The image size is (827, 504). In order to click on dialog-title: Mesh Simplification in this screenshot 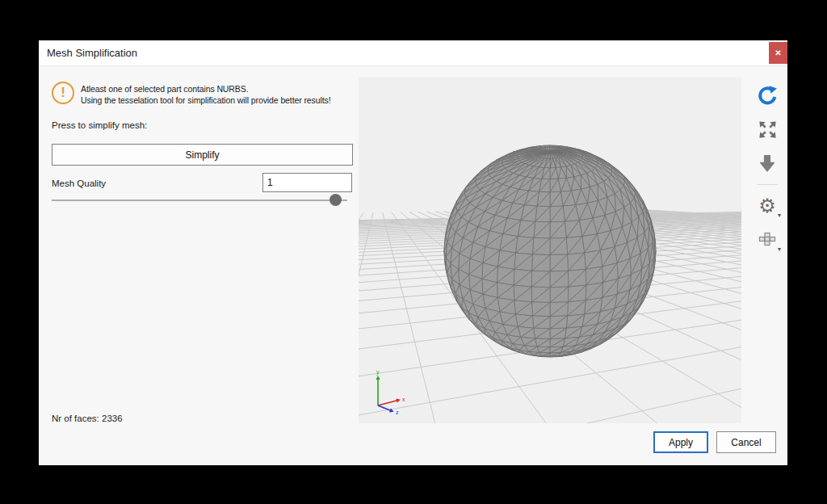, I will do `click(92, 53)`.